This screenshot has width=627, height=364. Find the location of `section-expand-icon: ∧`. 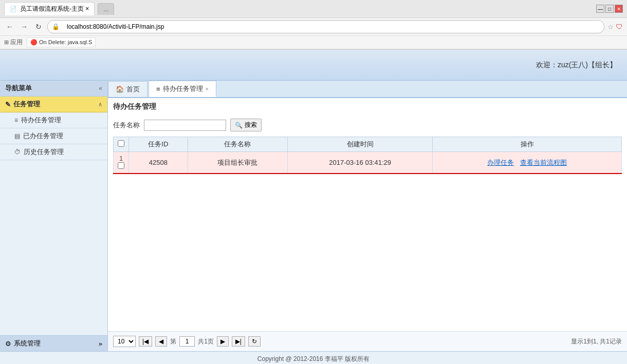

section-expand-icon: ∧ is located at coordinates (100, 105).